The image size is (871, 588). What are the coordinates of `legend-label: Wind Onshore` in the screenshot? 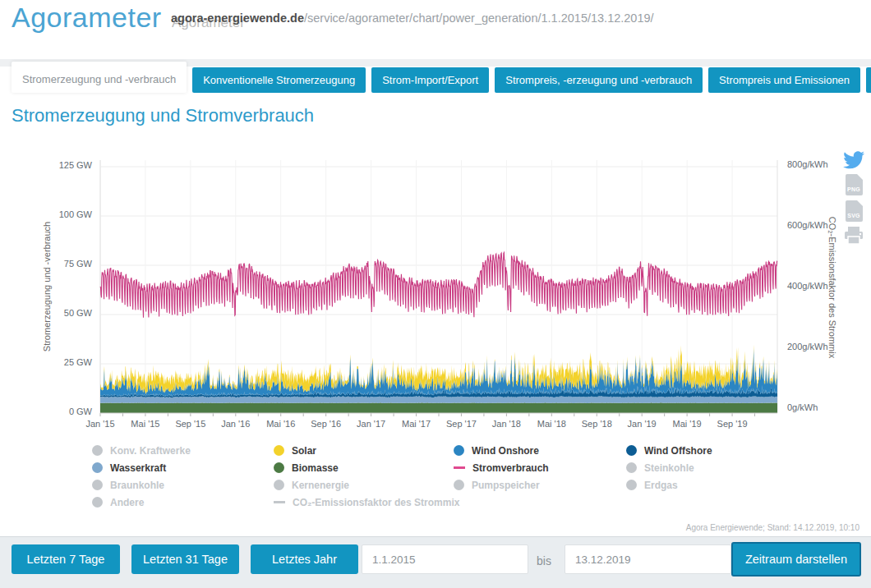 It's located at (505, 451).